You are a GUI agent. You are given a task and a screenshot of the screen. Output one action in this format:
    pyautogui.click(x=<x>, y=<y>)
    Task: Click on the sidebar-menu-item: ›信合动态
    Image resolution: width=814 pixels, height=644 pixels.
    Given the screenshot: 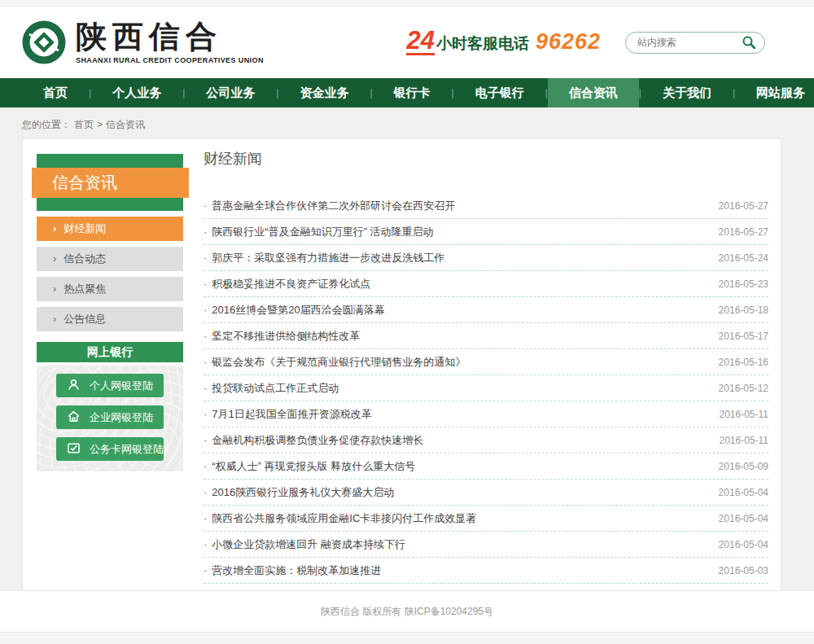 What is the action you would take?
    pyautogui.click(x=110, y=259)
    